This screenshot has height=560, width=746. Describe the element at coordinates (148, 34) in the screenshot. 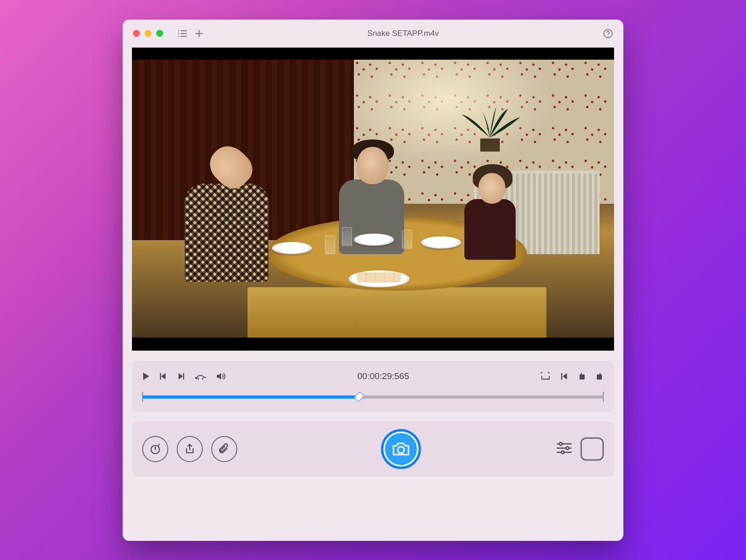

I see `traffic-lights` at that location.